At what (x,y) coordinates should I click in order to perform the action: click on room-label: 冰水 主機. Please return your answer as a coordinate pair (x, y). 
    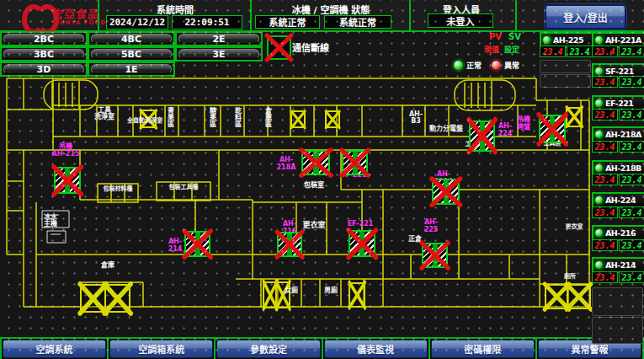
    Looking at the image, I should click on (51, 221).